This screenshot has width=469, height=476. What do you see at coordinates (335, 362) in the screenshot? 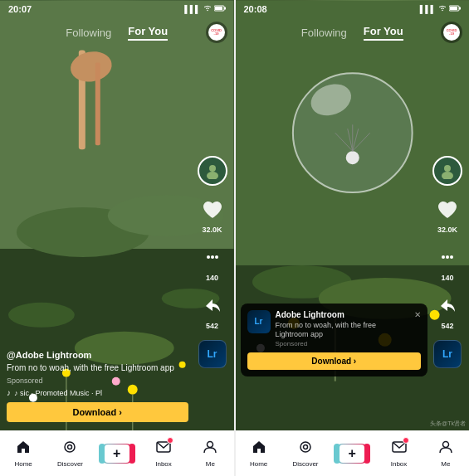
I see `right-ad-download-button: Download ›` at bounding box center [335, 362].